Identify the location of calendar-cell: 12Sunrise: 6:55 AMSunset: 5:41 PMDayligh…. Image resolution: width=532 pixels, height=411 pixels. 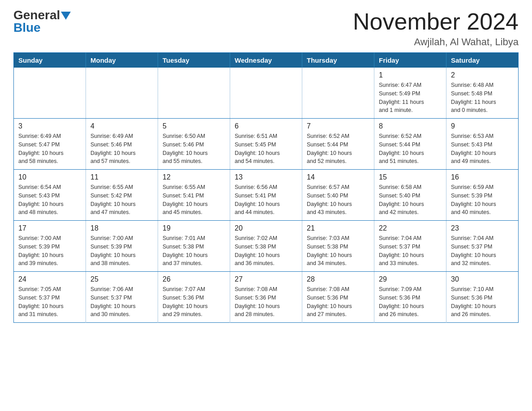
(194, 195).